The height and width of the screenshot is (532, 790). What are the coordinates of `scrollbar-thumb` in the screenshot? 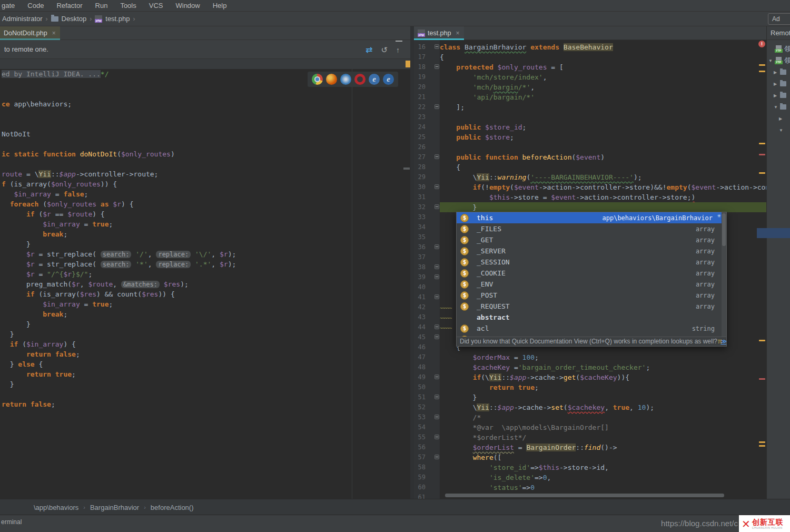 It's located at (585, 495).